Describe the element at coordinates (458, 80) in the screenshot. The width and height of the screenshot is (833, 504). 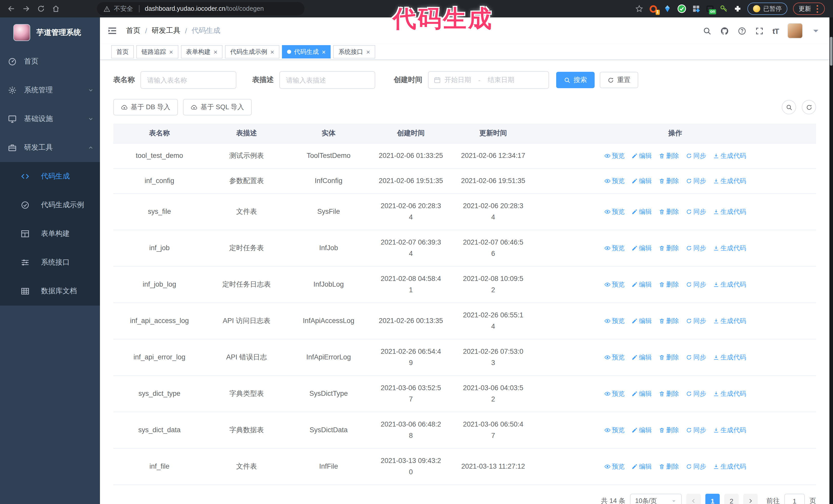
I see `start-date-placeholder: 开始日期` at that location.